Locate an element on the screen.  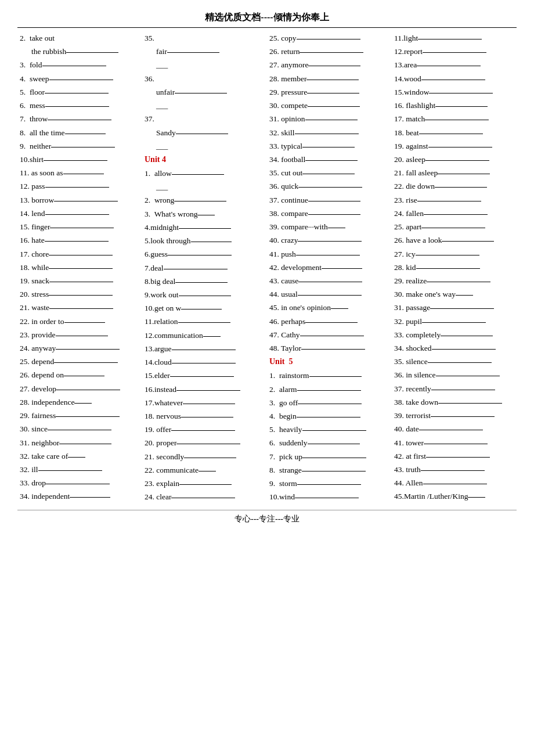
list-item: 26. depend on is located at coordinates (80, 375).